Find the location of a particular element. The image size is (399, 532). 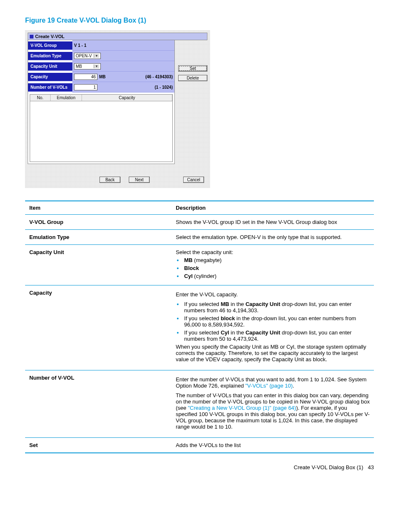

capacity-unit-select: MB▼ is located at coordinates (87, 66).